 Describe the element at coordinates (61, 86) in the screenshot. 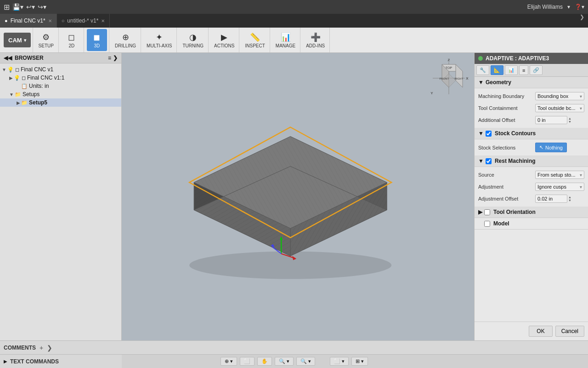

I see `tree-item-units: ▶ 📋 Units: in` at that location.